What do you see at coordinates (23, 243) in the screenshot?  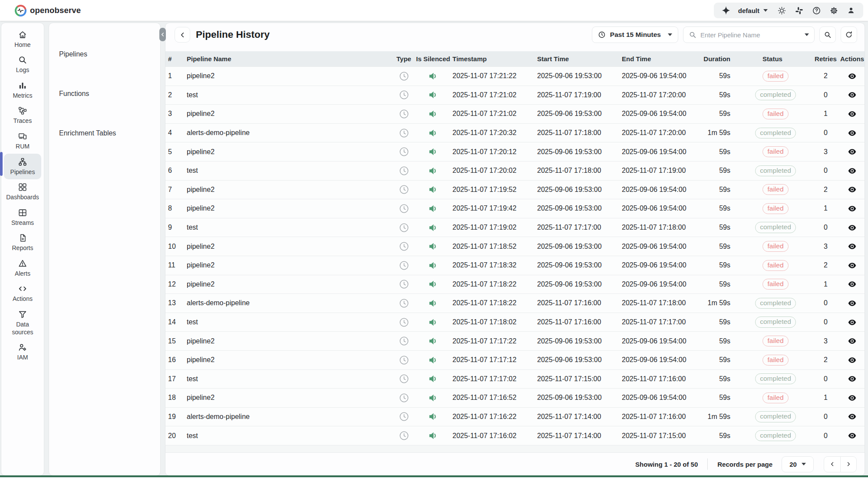 I see `sidebar-item-reports: Reports` at bounding box center [23, 243].